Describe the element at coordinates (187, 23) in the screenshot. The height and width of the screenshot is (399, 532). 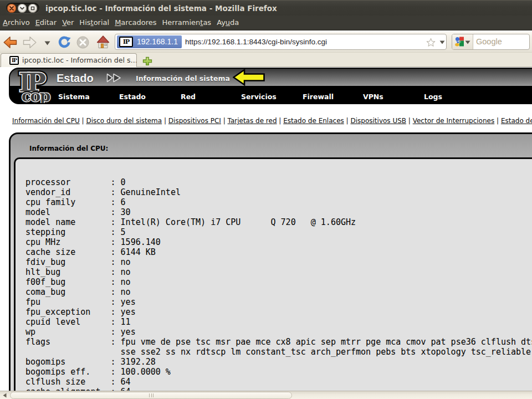
I see `menu-herramientas: Herramientas` at that location.